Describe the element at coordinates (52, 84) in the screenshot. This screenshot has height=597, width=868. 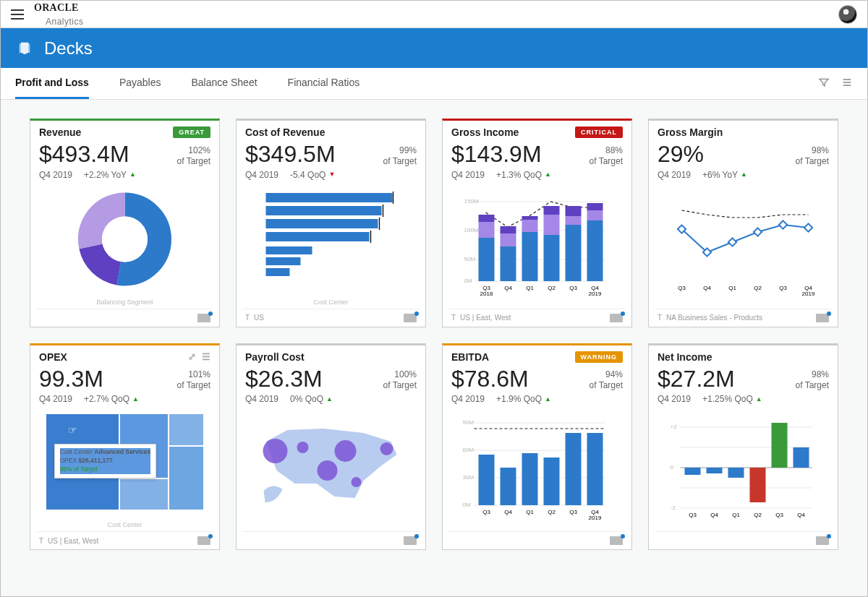
I see `tab-profit-and-loss: Profit and Loss` at that location.